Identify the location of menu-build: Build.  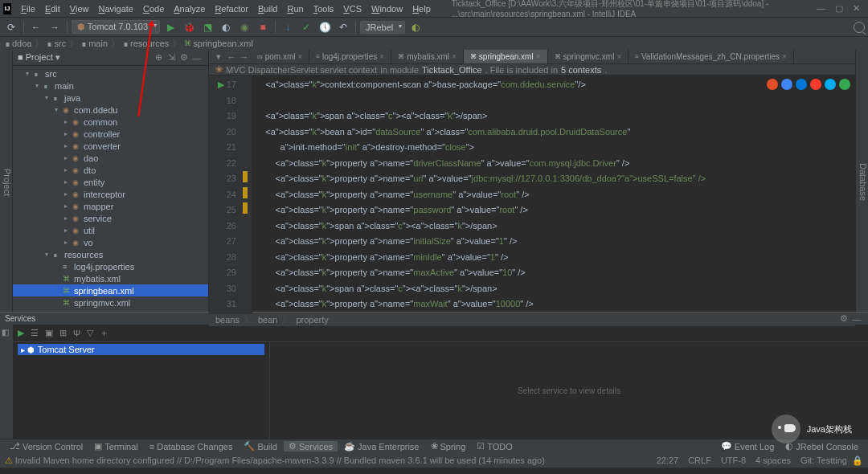
(268, 9).